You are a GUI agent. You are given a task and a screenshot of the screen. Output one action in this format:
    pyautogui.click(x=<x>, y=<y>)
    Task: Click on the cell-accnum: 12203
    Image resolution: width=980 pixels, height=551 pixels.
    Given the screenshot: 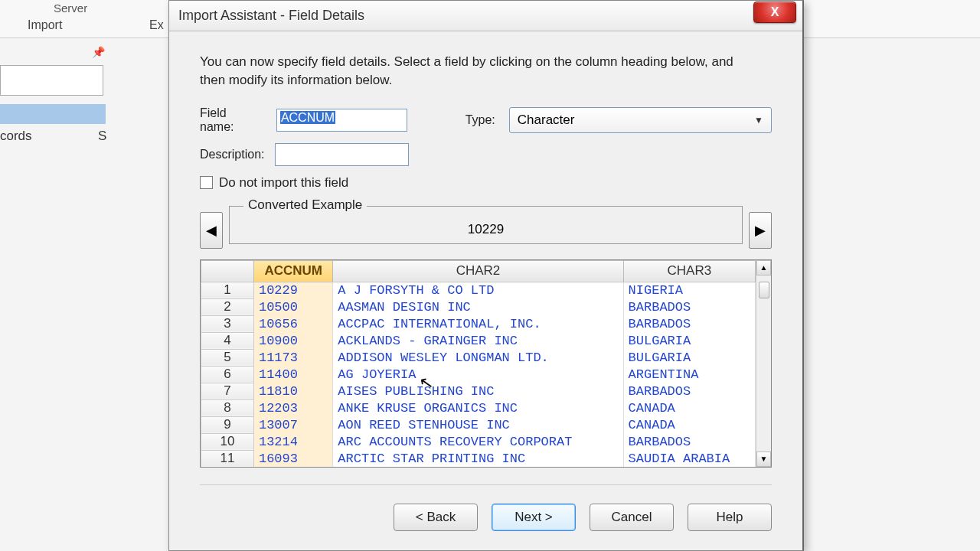 What is the action you would take?
    pyautogui.click(x=292, y=408)
    